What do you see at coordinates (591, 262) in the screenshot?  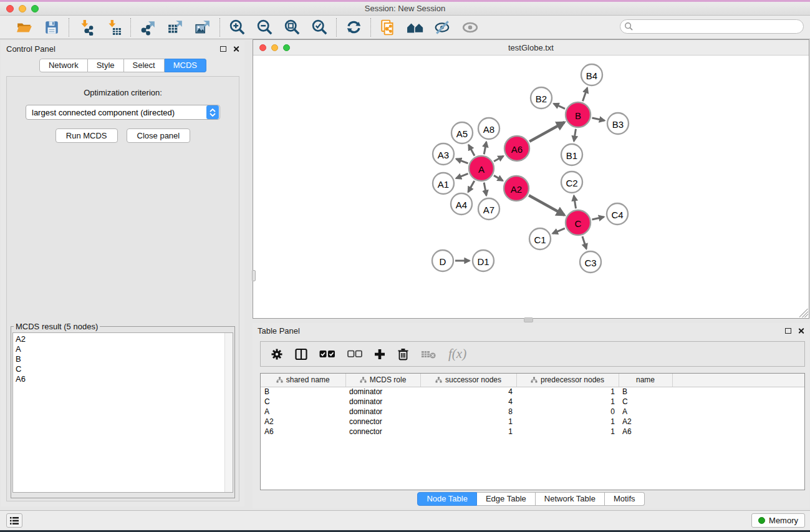 I see `graph-node-C3` at bounding box center [591, 262].